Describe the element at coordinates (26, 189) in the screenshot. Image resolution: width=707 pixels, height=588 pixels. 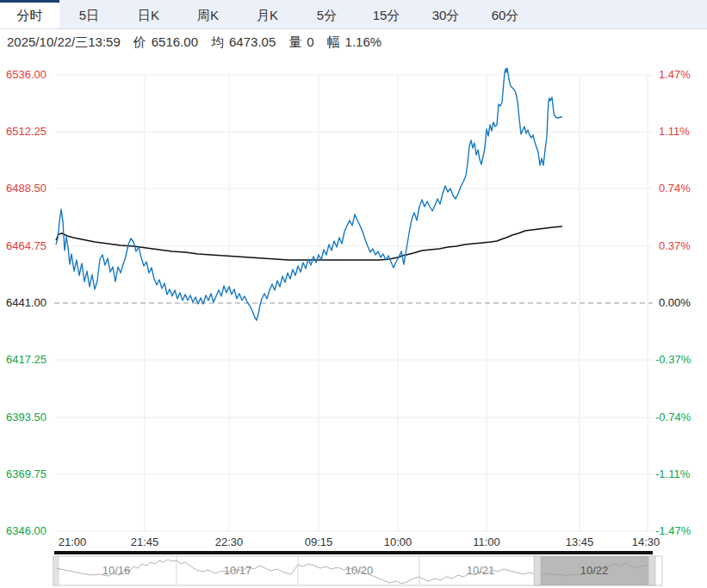
I see `price-axis-label: 6488.50` at that location.